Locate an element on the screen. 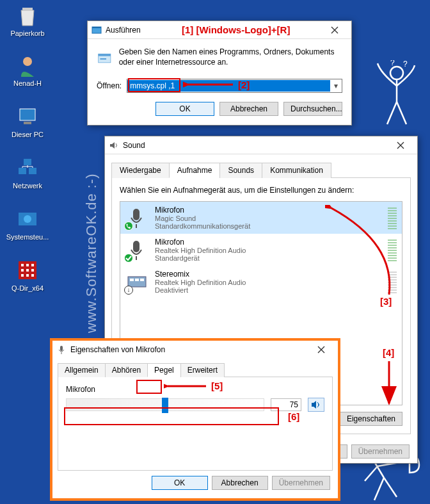 The width and height of the screenshot is (430, 504). desktop-icon-systemsteu-: Systemsteu... is located at coordinates (28, 224).